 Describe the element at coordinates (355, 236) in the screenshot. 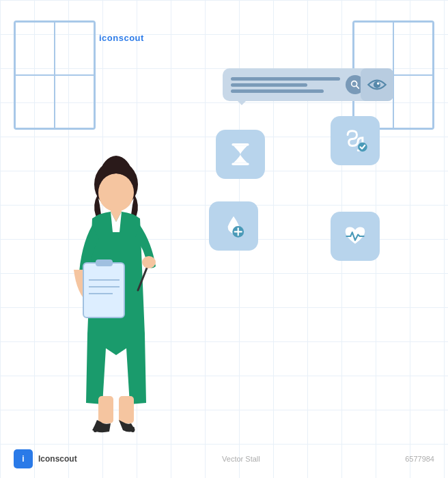

I see `heartbeat-icon-box` at that location.